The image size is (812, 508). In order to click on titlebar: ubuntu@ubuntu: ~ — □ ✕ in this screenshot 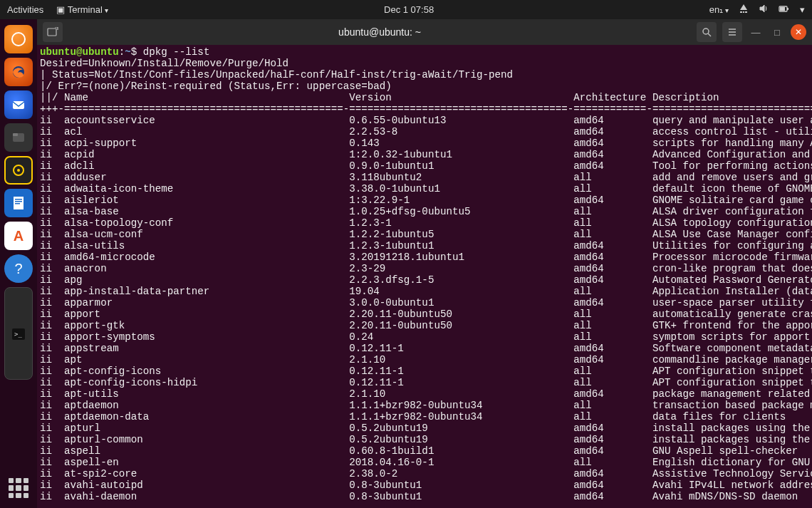, I will do `click(425, 32)`.